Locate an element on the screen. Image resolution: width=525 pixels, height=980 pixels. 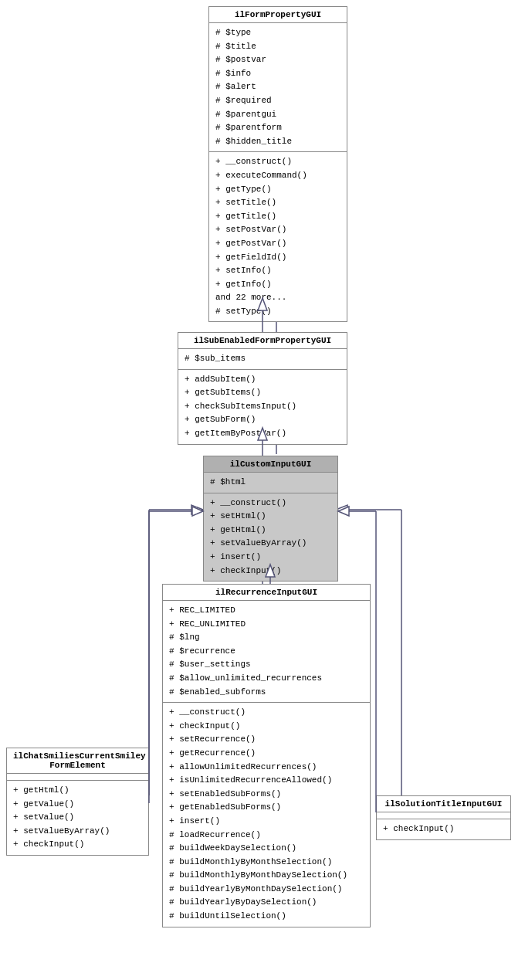
ilRecurrenceInputGUI-title: ilRecurrenceInputGUI is located at coordinates (266, 593).